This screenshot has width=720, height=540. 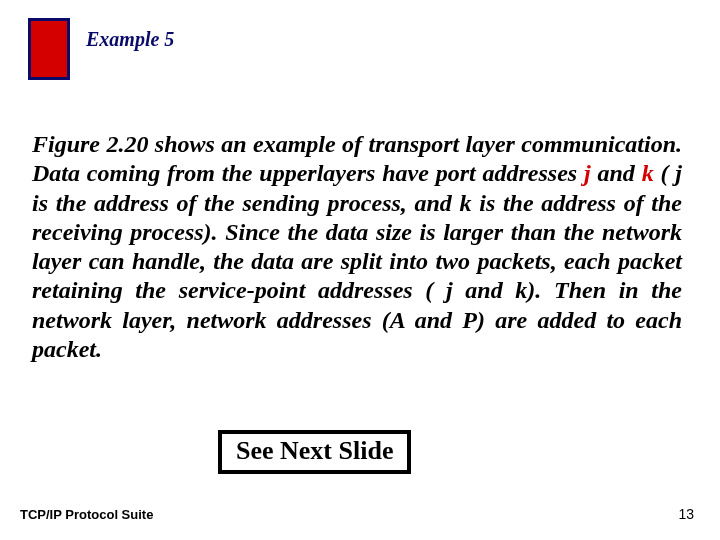 What do you see at coordinates (648, 173) in the screenshot?
I see `var-k: k` at bounding box center [648, 173].